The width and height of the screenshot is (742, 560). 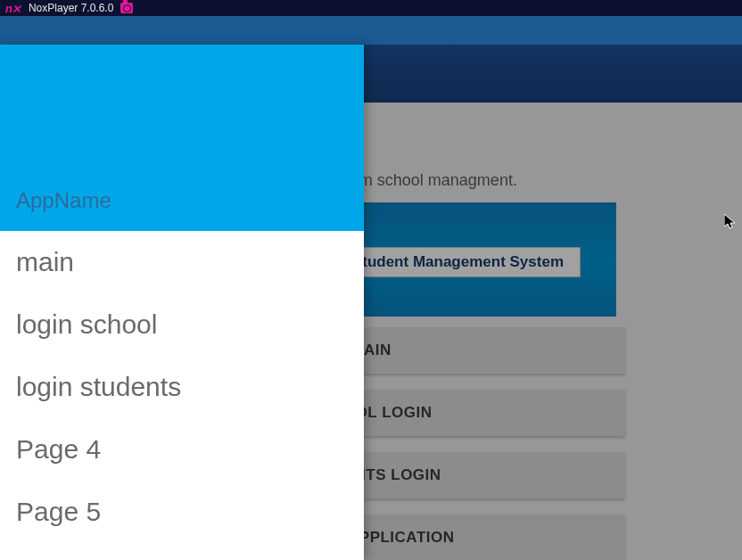 I want to click on drawer-title: AppName, so click(x=64, y=201).